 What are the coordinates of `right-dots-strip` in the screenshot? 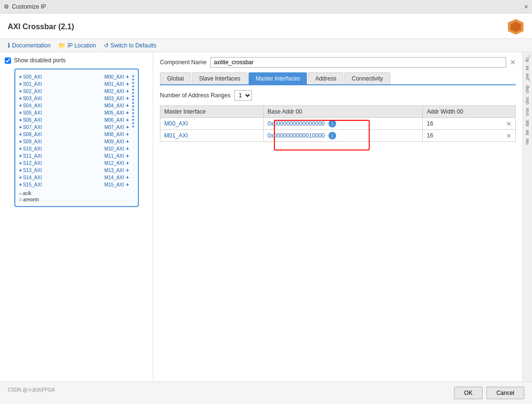 It's located at (133, 102).